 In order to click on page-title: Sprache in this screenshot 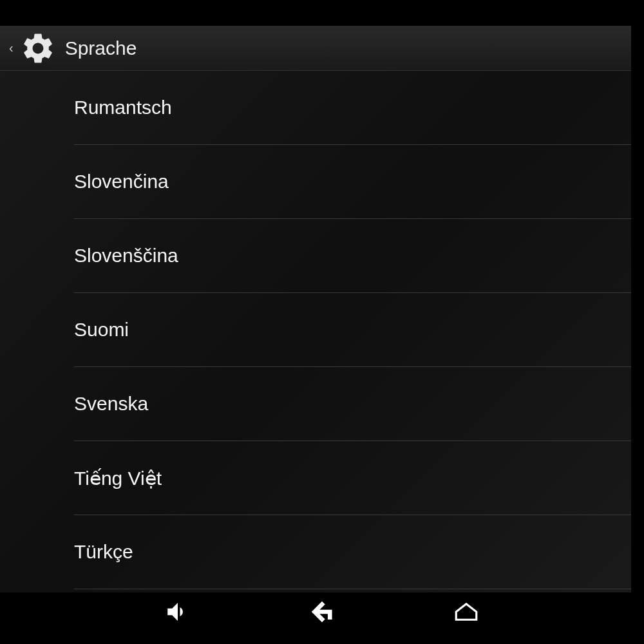, I will do `click(101, 48)`.